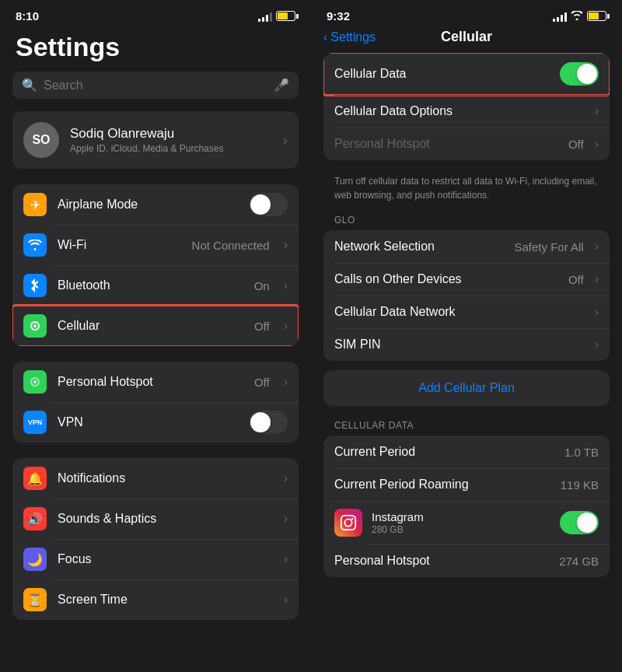  Describe the element at coordinates (466, 388) in the screenshot. I see `add-plan-label: Add Cellular Plan` at that location.